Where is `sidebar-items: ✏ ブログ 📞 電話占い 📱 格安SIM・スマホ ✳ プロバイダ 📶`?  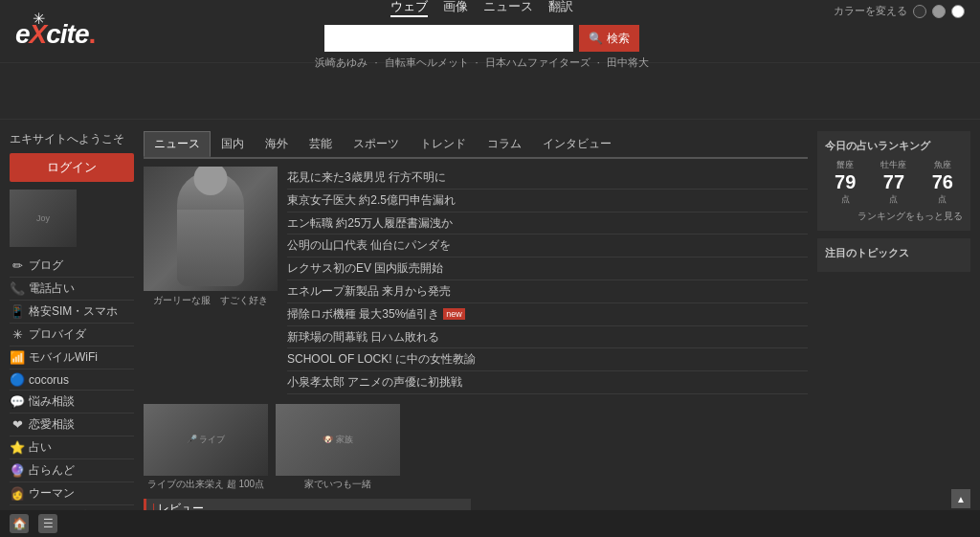 sidebar-items: ✏ ブログ 📞 電話占い 📱 格安SIM・スマホ ✳ プロバイダ 📶 is located at coordinates (72, 396).